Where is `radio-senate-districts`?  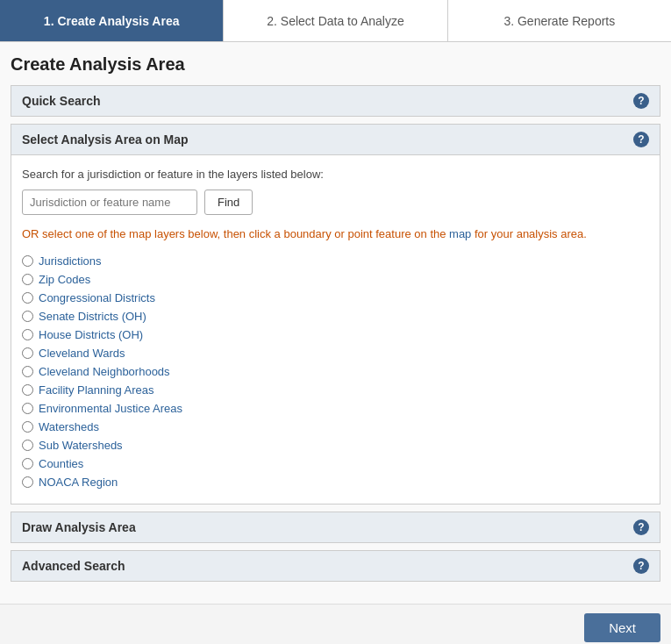
radio-senate-districts is located at coordinates (28, 316).